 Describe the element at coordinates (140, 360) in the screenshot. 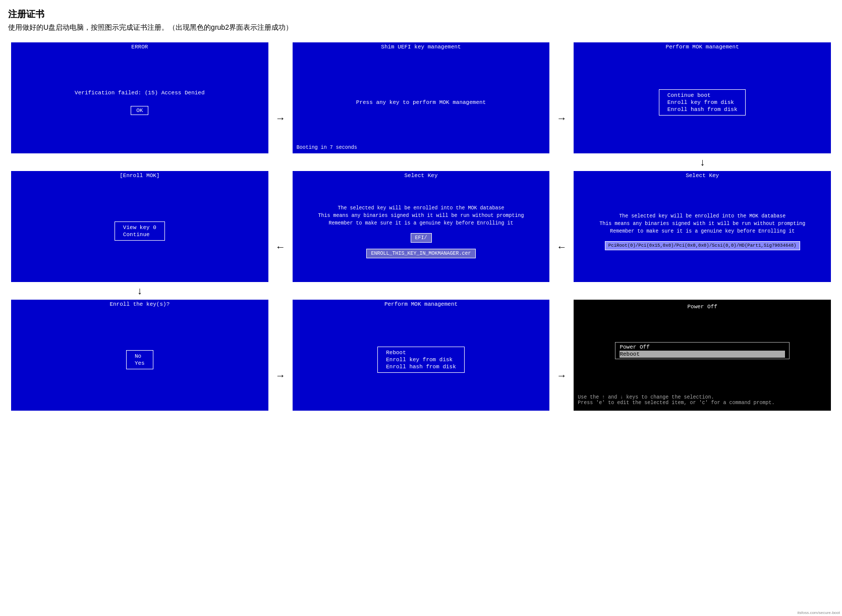

I see `enroll-keys-menu: No Yes` at that location.